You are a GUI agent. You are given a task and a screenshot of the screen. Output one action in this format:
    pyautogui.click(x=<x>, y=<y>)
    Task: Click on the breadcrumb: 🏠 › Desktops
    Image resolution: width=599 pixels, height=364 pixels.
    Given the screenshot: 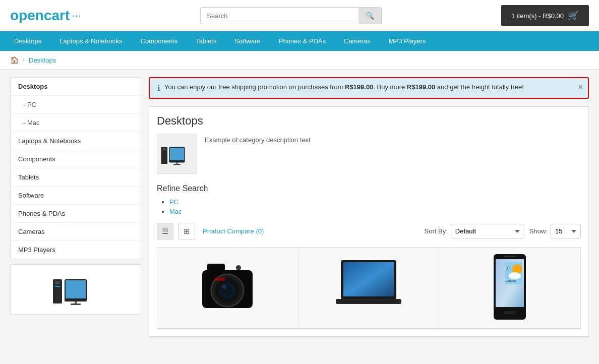 What is the action you would take?
    pyautogui.click(x=300, y=60)
    